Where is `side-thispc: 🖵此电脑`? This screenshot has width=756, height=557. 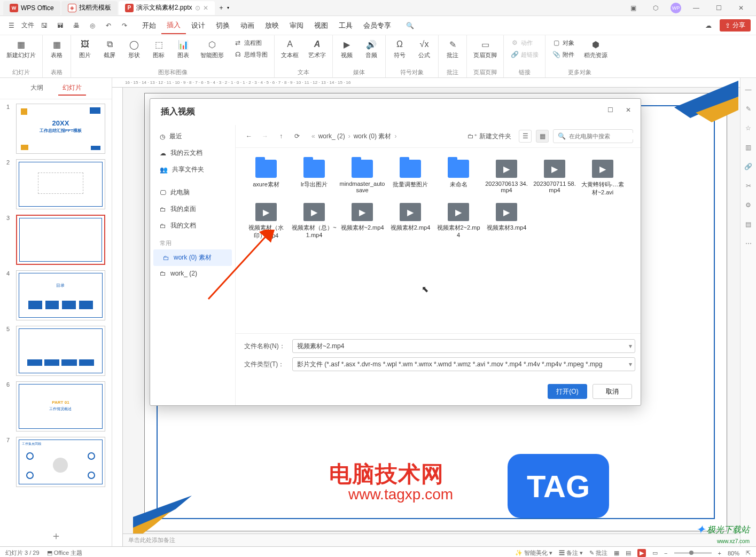
side-thispc: 🖵此电脑 is located at coordinates (192, 192).